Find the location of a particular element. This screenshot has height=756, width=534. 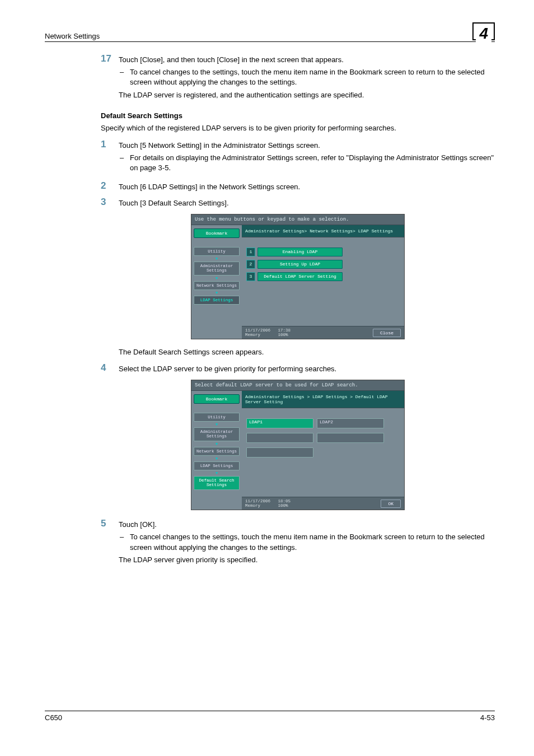

step-text: Touch [OK]. is located at coordinates (307, 525).